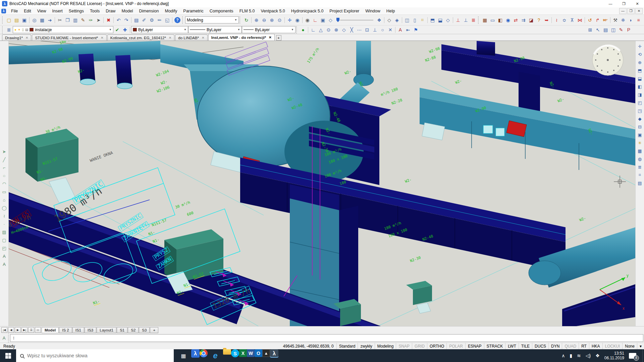 This screenshot has width=644, height=362. I want to click on child-restore-button: ❐, so click(631, 11).